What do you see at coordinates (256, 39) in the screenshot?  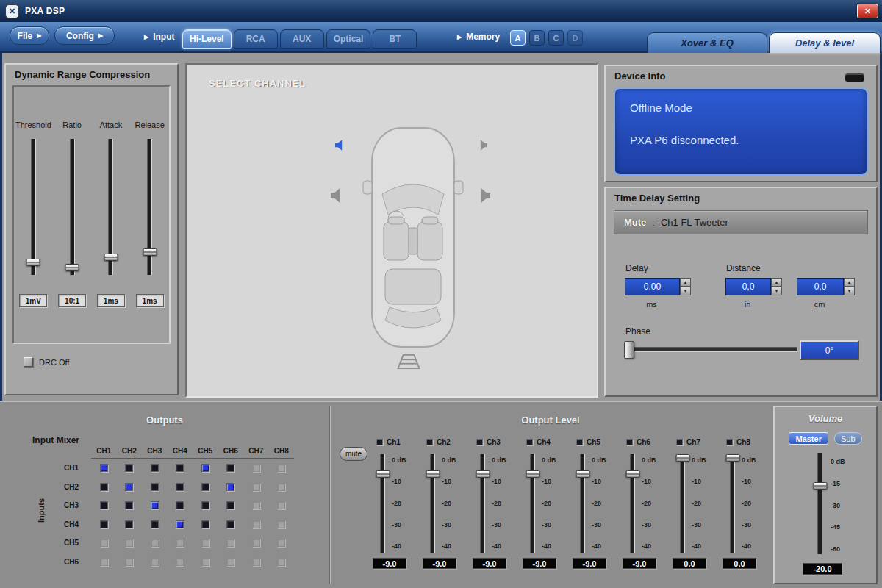 I see `input-tab-rca: RCA` at bounding box center [256, 39].